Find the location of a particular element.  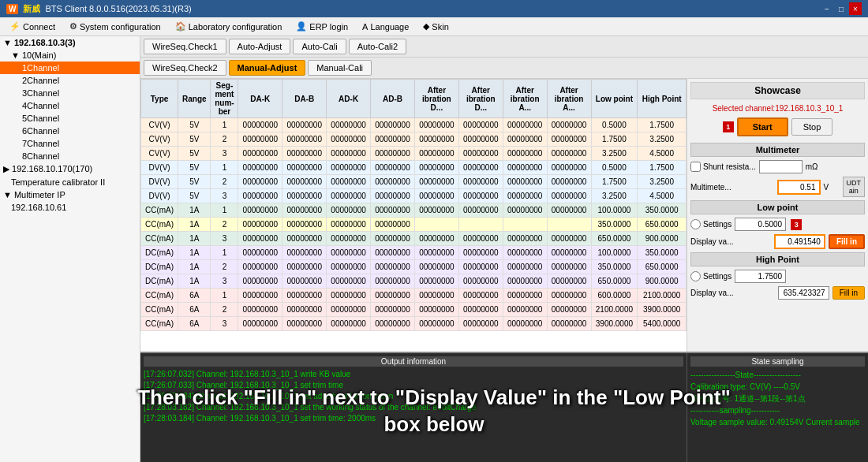

sidebar-item-5channel: 5Channel is located at coordinates (69, 118).